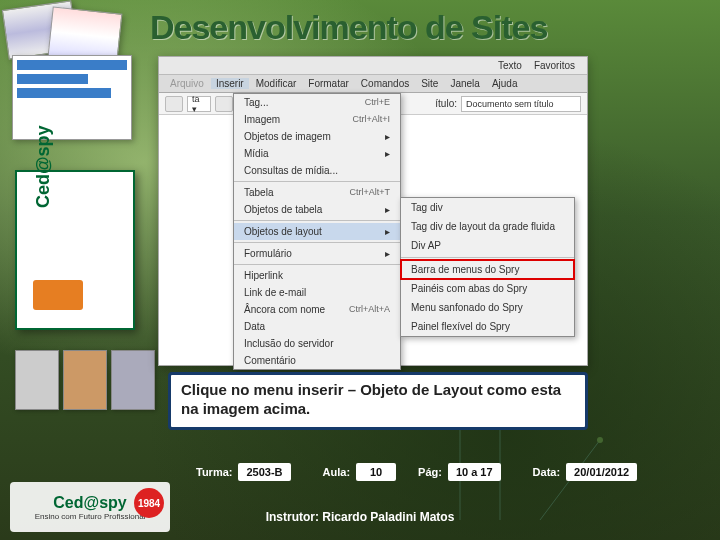 Image resolution: width=720 pixels, height=540 pixels. Describe the element at coordinates (85, 385) in the screenshot. I see `decorative-thumbnails-mid` at that location.